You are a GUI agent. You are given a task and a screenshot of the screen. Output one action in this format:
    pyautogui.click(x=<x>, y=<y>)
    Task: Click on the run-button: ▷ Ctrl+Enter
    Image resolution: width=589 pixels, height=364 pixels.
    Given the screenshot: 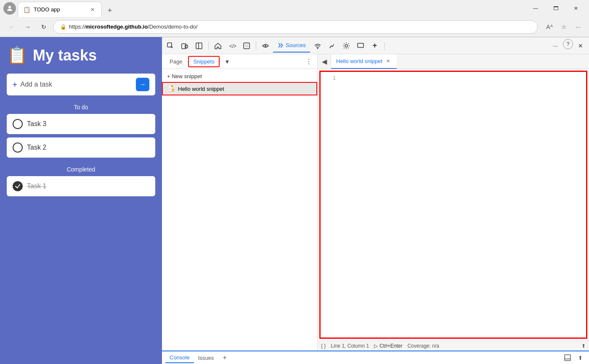 What is the action you would take?
    pyautogui.click(x=388, y=346)
    